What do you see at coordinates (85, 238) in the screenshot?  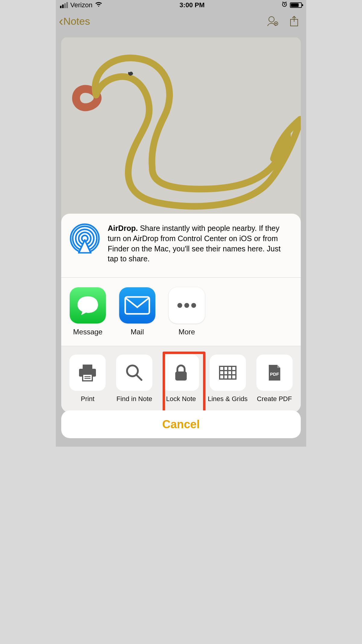 I see `airdrop-icon` at bounding box center [85, 238].